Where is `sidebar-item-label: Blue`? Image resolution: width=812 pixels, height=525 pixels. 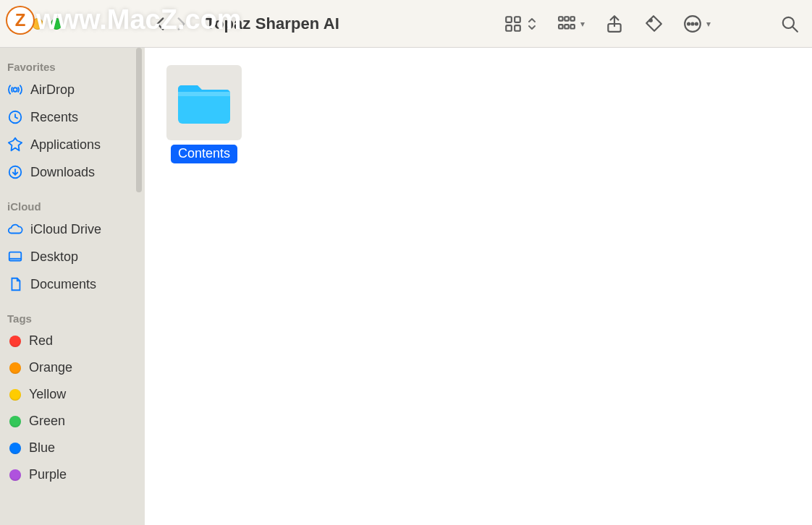 sidebar-item-label: Blue is located at coordinates (42, 448).